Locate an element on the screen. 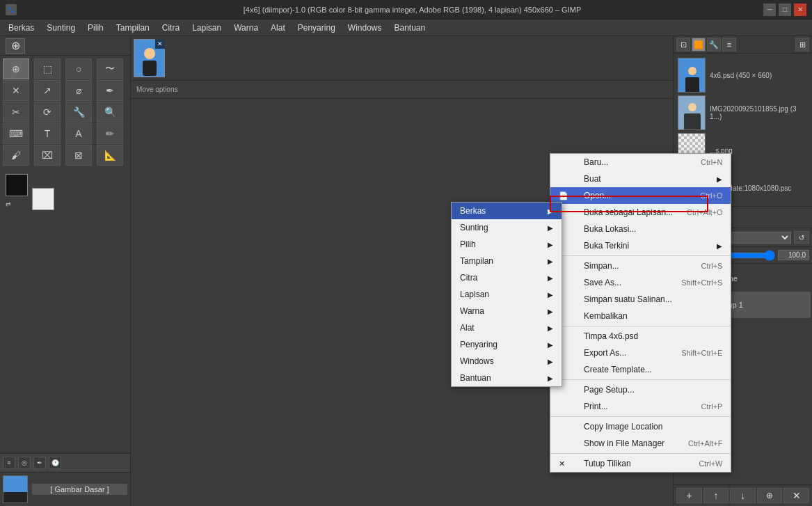 Image resolution: width=812 pixels, height=506 pixels. ctx-copy-location: Copy Image Location is located at coordinates (640, 427).